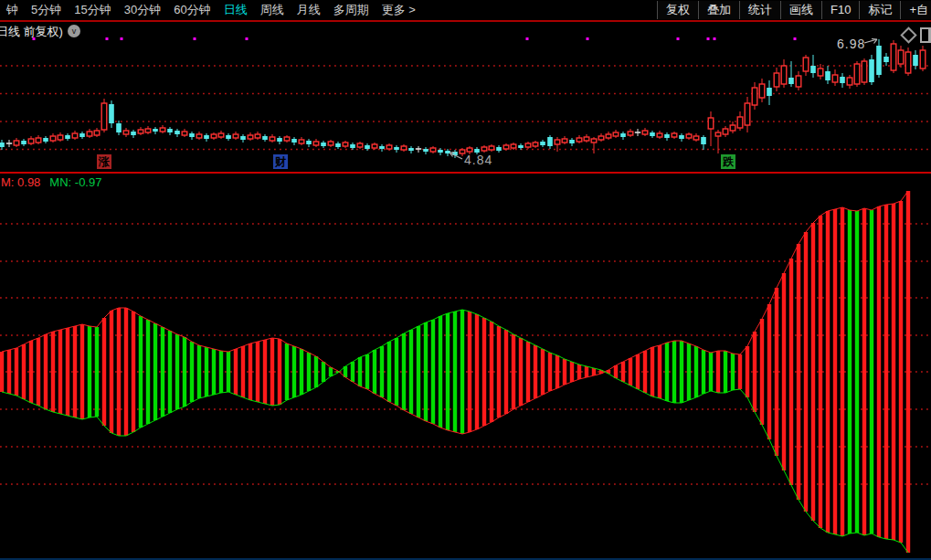 Image resolution: width=931 pixels, height=560 pixels. Describe the element at coordinates (211, 10) in the screenshot. I see `timeframe-menu: 钟5分钟15分钟30分钟60分钟日线周线月线多周期更多 >` at that location.